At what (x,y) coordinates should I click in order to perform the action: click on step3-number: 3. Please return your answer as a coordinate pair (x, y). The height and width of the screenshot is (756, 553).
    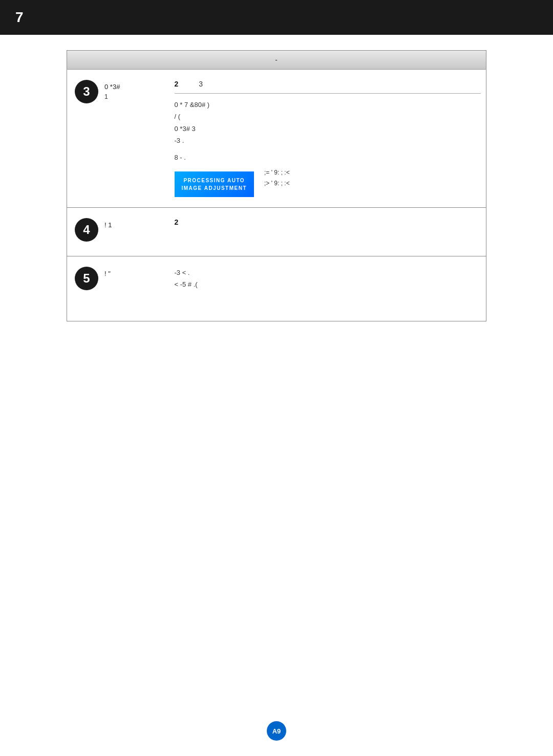
    Looking at the image, I should click on (86, 92).